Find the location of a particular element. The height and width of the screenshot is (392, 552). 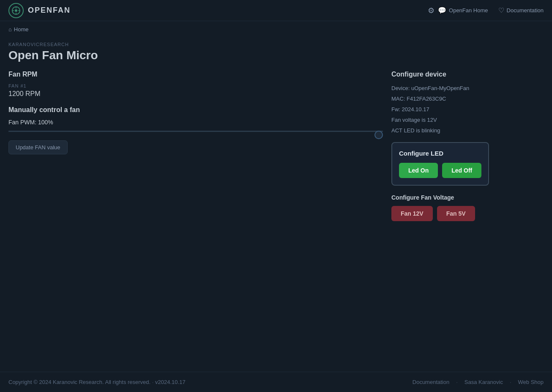

fan-rpm-title: Fan RPM is located at coordinates (196, 74).